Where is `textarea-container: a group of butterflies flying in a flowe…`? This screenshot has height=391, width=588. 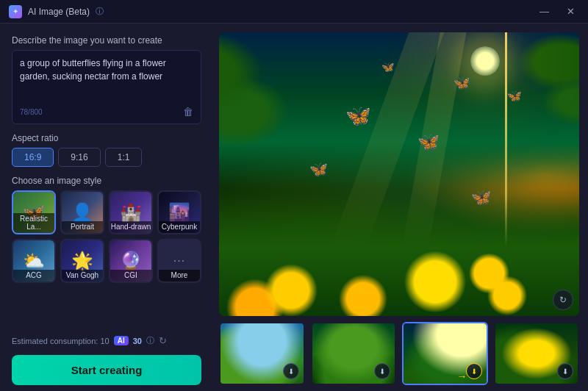
textarea-container: a group of butterflies flying in a flowe… is located at coordinates (107, 87).